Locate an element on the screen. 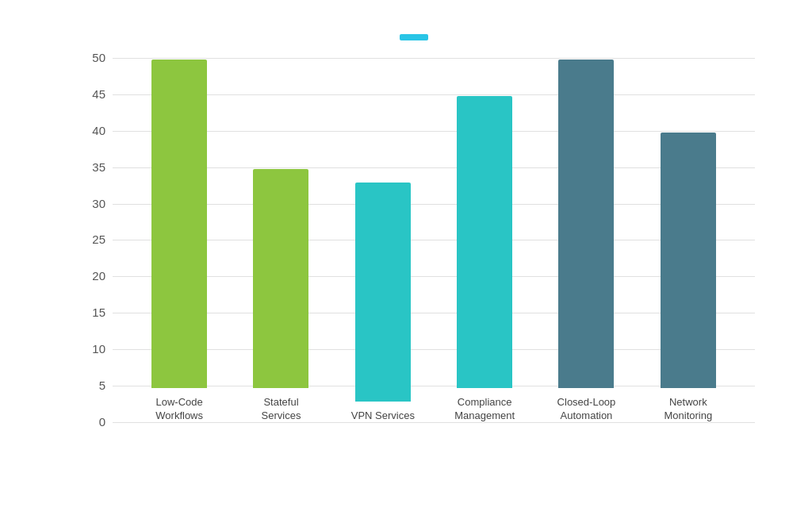 The image size is (812, 519). y-axis-label: 30 is located at coordinates (87, 203).